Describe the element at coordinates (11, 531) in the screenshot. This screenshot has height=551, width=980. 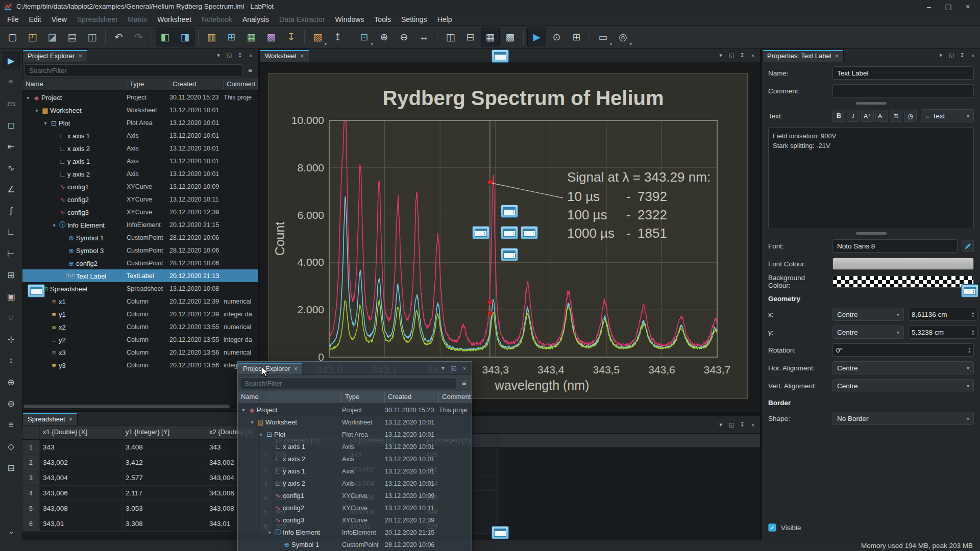
I see `more-tools-icon: ⌄` at that location.